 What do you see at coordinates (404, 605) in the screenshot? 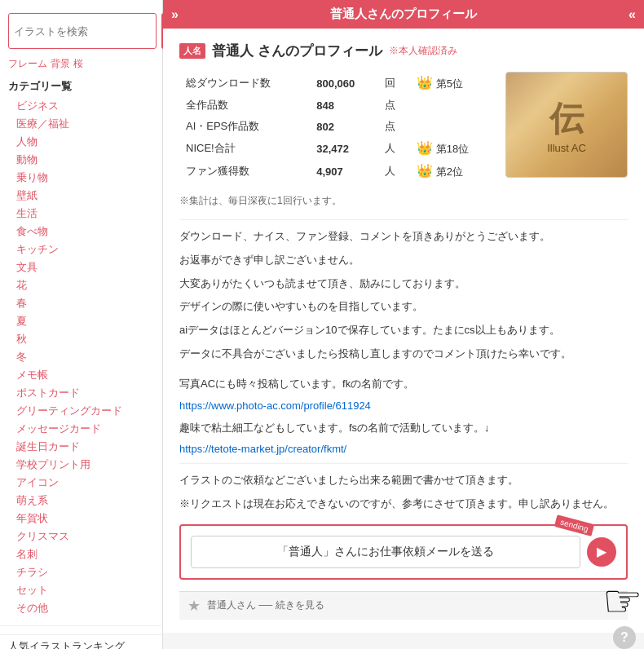
I see `bottom-bar: ★ 普通人さん ── 続きを見る` at bounding box center [404, 605].